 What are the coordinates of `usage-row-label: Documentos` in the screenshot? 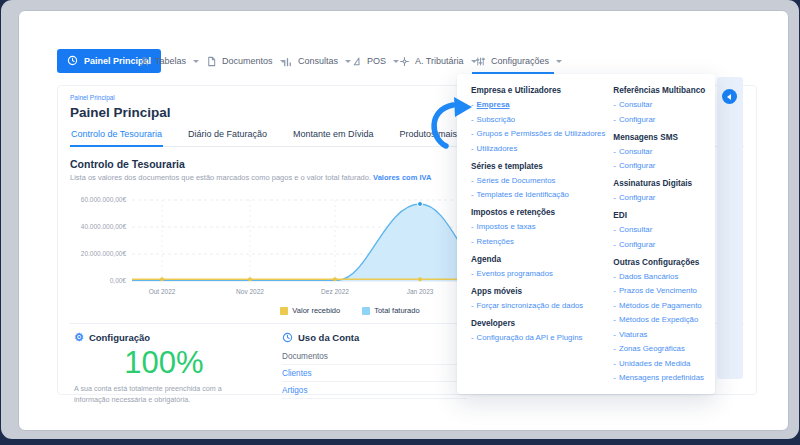 It's located at (305, 356).